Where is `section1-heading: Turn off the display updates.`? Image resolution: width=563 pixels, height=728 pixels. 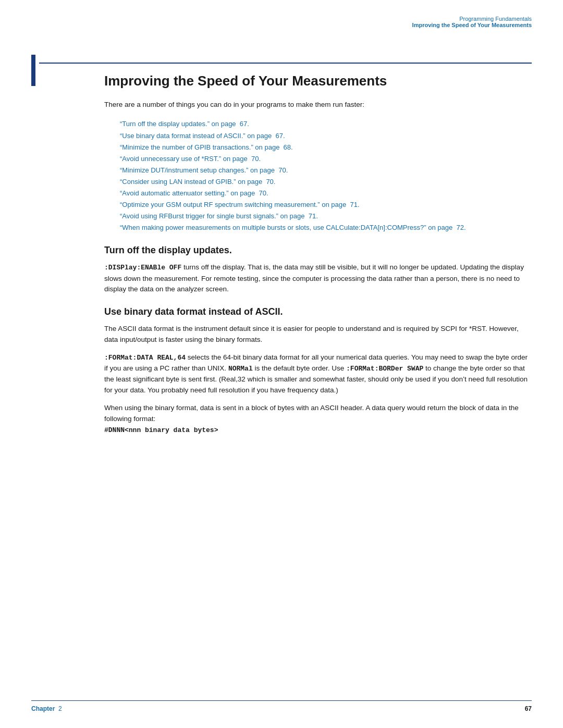
section1-heading: Turn off the display updates. is located at coordinates (318, 250).